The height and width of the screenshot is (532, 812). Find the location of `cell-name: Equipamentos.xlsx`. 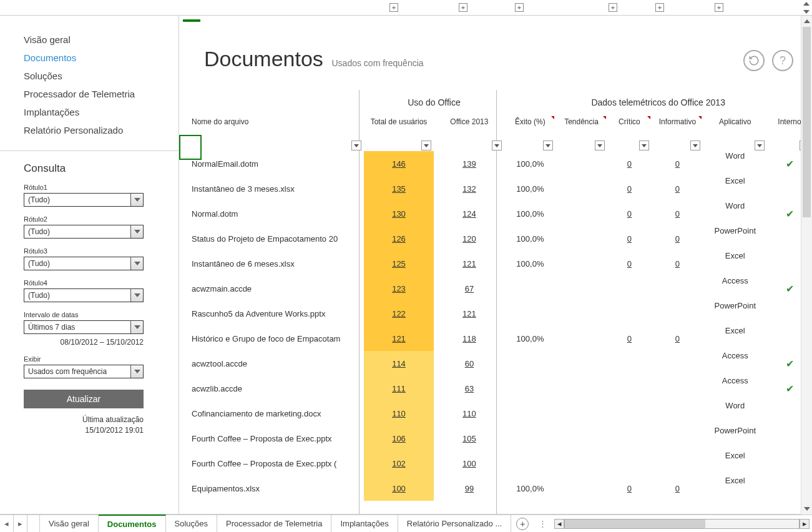

cell-name: Equipamentos.xlsx is located at coordinates (271, 488).